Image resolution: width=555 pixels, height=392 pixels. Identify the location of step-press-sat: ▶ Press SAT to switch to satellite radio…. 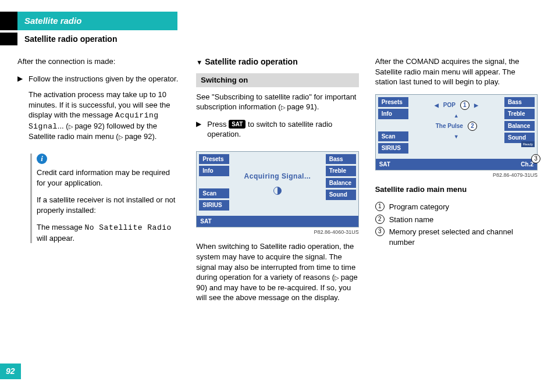
(277, 133).